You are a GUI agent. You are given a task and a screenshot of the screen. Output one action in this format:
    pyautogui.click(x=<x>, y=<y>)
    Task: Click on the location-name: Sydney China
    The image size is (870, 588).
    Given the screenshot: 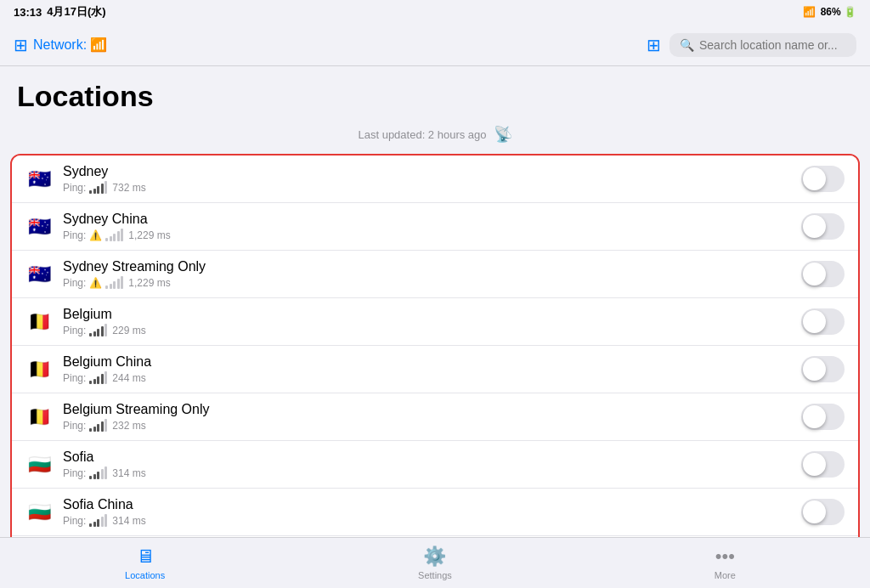 What is the action you would take?
    pyautogui.click(x=427, y=219)
    